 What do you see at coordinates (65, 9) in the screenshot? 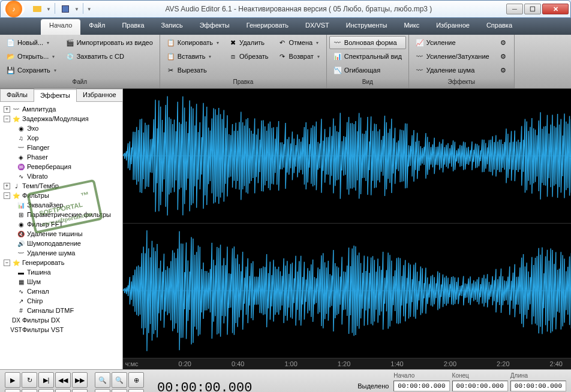
I see `qat-save-button` at bounding box center [65, 9].